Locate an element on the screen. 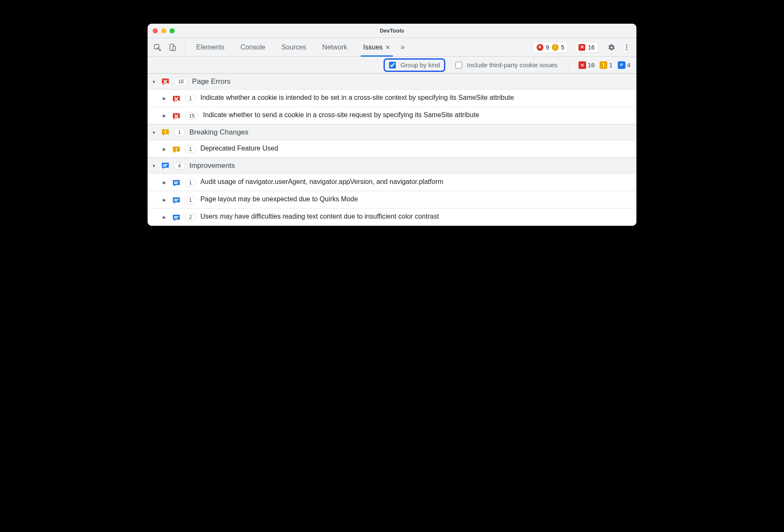 The image size is (784, 532). tab-sources: Sources is located at coordinates (293, 47).